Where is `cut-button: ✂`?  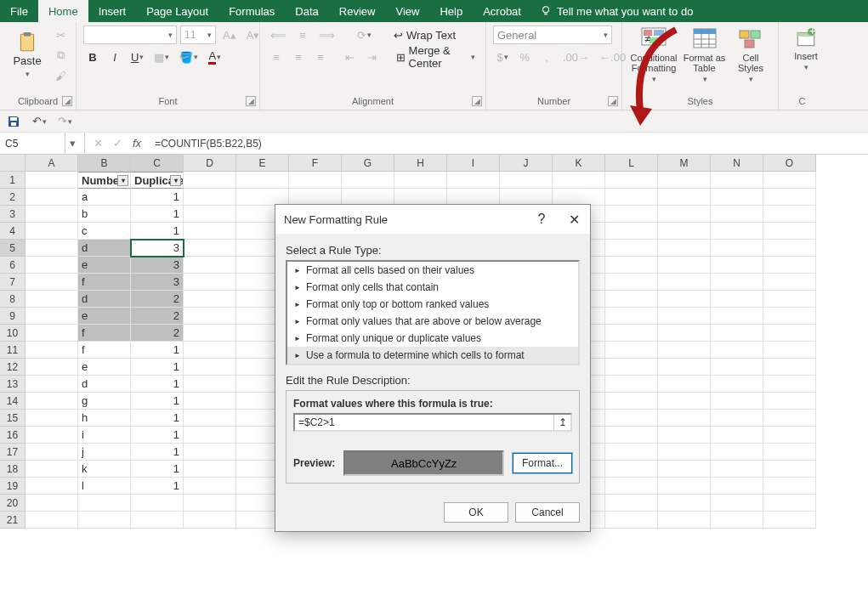 cut-button: ✂ is located at coordinates (60, 35).